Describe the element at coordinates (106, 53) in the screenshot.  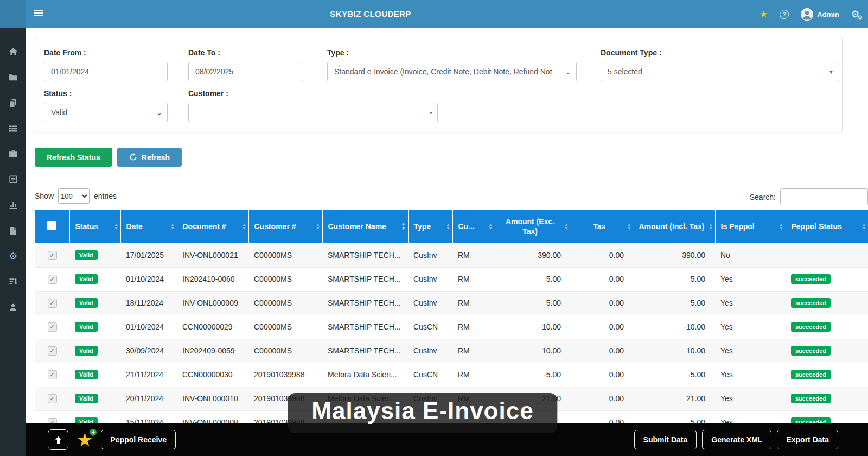
I see `date-from-label: Date From :` at that location.